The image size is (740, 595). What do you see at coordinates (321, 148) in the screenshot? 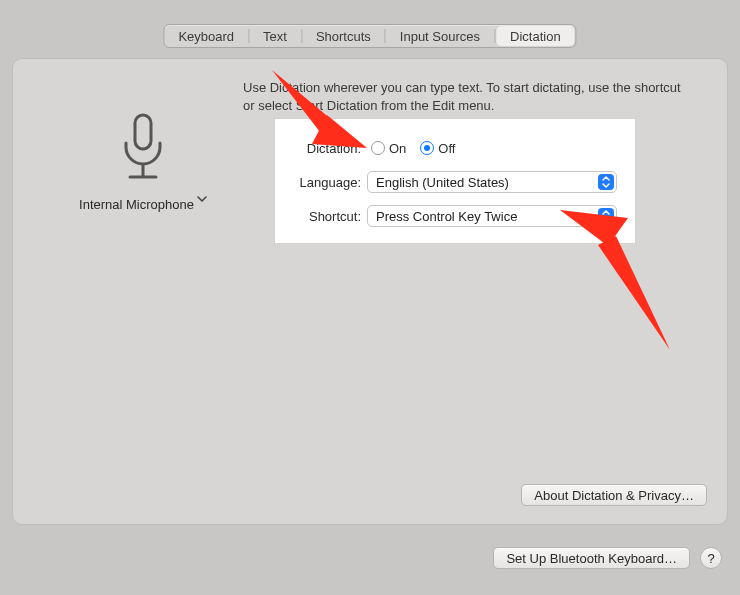
I see `dictation-label: Dictation:` at bounding box center [321, 148].